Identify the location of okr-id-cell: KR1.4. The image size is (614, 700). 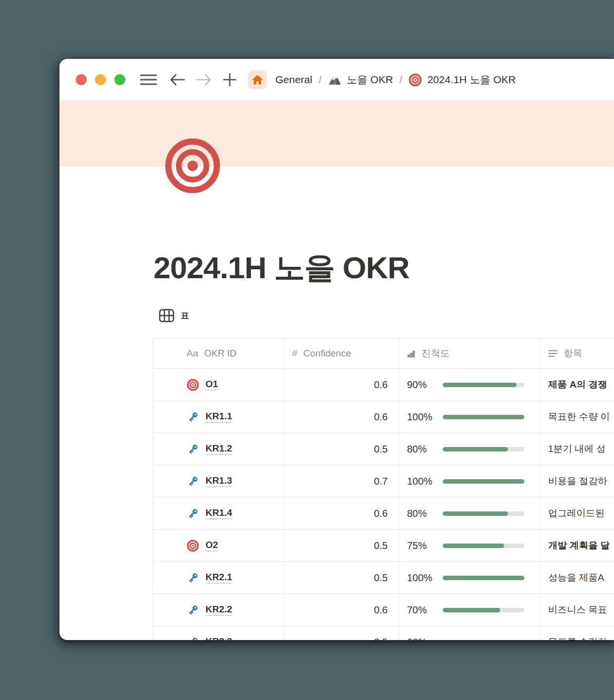
(218, 513).